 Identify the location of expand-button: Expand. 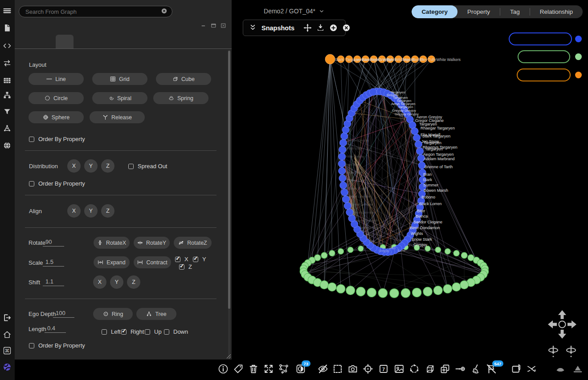
(111, 263).